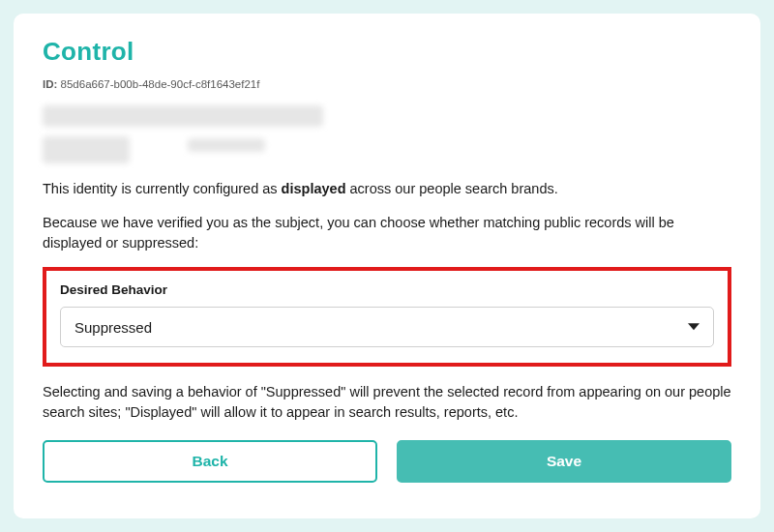 This screenshot has width=774, height=532. What do you see at coordinates (387, 402) in the screenshot?
I see `help-text: Selecting and saving a behavior of "Supp…` at bounding box center [387, 402].